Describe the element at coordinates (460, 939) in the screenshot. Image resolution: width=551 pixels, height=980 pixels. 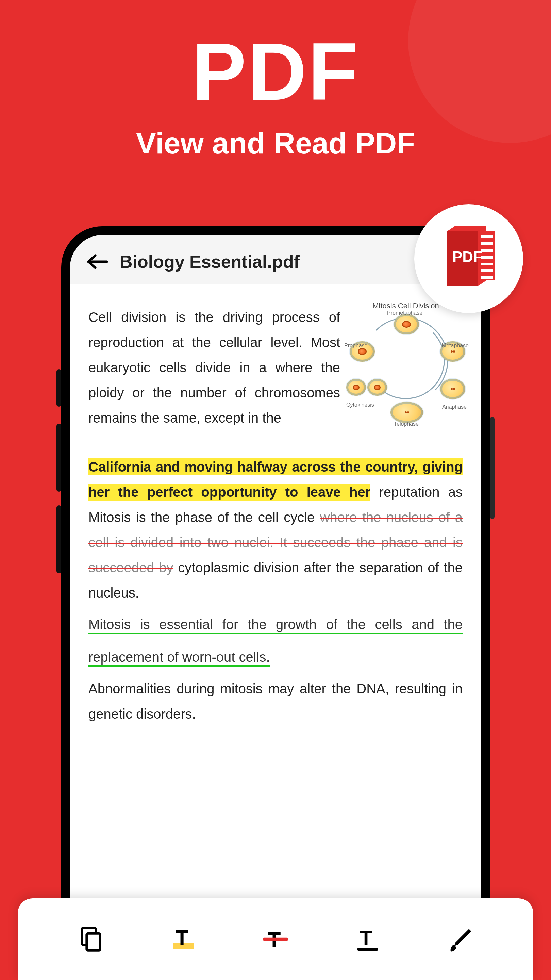
I see `draw-button` at that location.